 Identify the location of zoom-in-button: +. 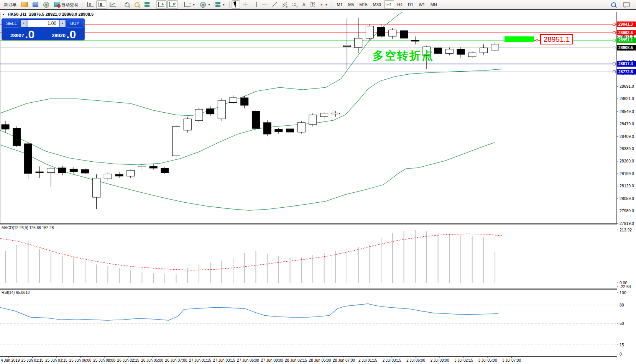
(127, 5).